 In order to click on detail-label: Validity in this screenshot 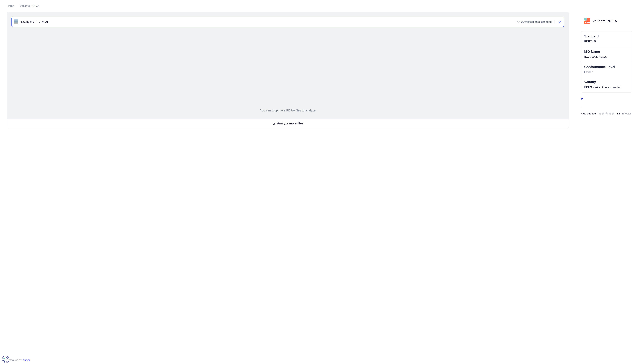, I will do `click(606, 82)`.